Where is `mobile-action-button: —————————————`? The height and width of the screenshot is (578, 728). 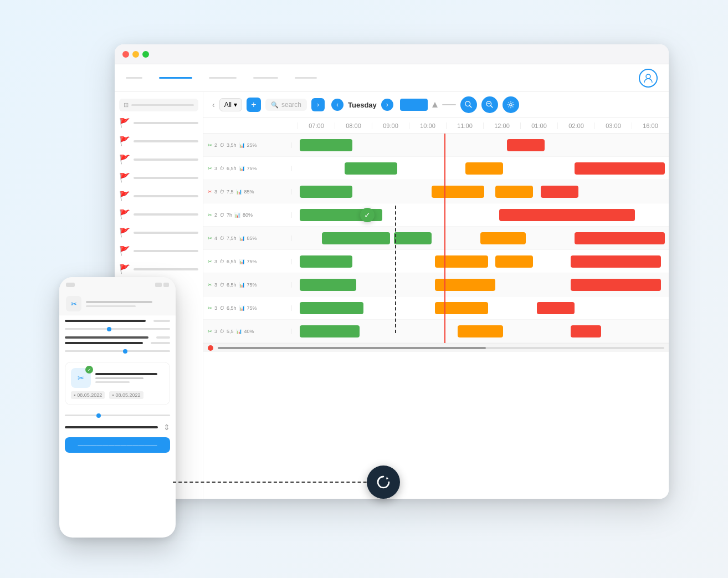 mobile-action-button: ————————————— is located at coordinates (117, 445).